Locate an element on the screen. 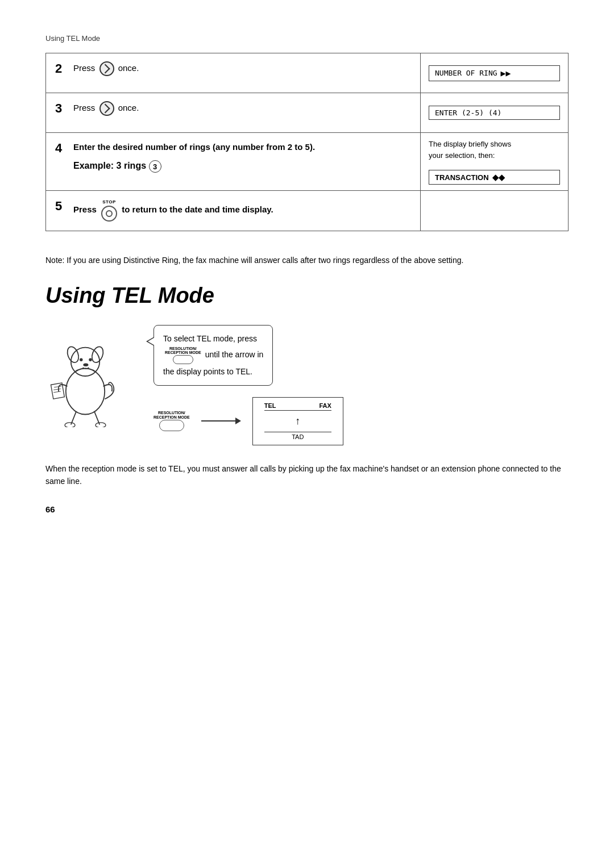 Image resolution: width=614 pixels, height=868 pixels. step-number-5: 5 is located at coordinates (61, 206).